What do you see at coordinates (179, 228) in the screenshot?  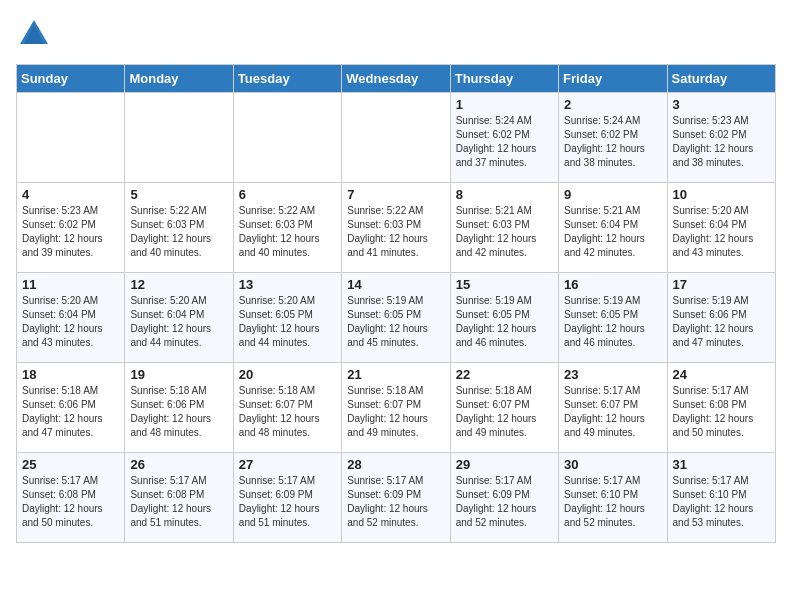 I see `calendar-cell: 5Sunrise: 5:22 AM Sunset: 6:03 PM Daylig…` at bounding box center [179, 228].